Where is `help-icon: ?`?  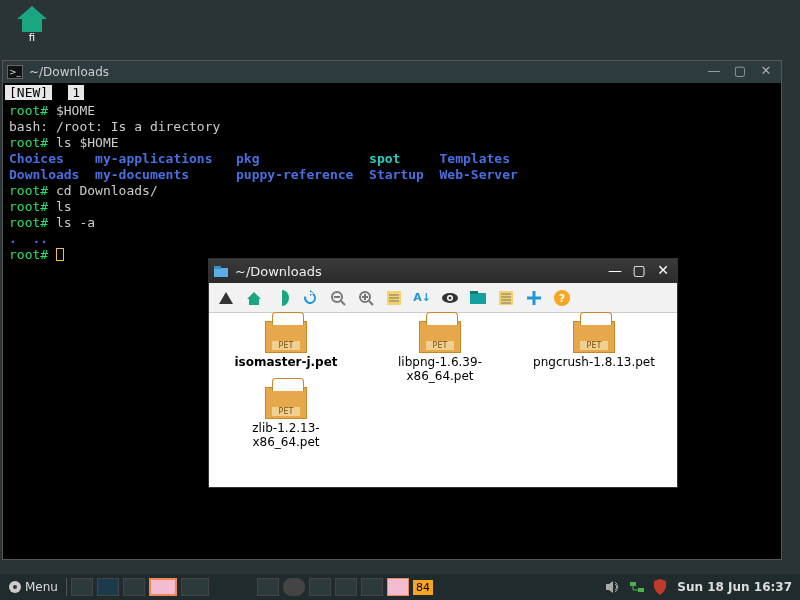
help-icon: ? is located at coordinates (562, 298).